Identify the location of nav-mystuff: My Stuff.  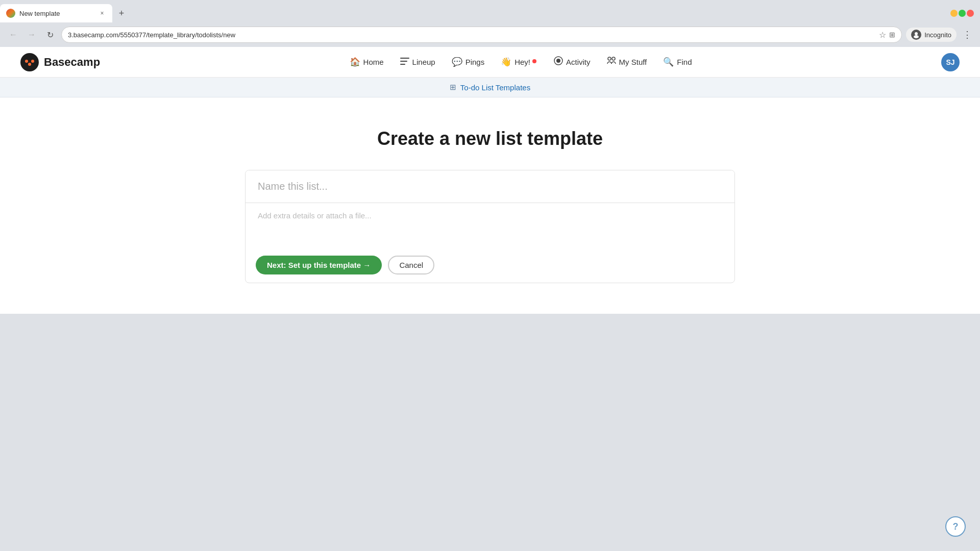
(627, 62).